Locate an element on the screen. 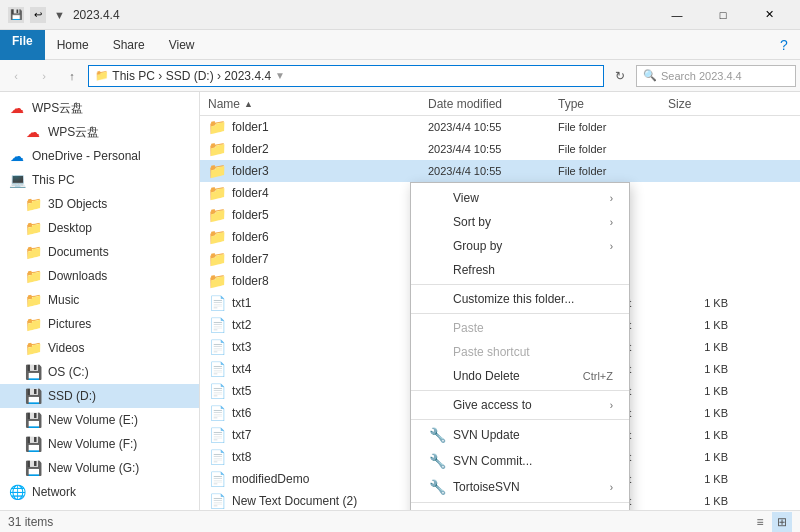  sidebar-item-10: 📁Videos is located at coordinates (100, 348).